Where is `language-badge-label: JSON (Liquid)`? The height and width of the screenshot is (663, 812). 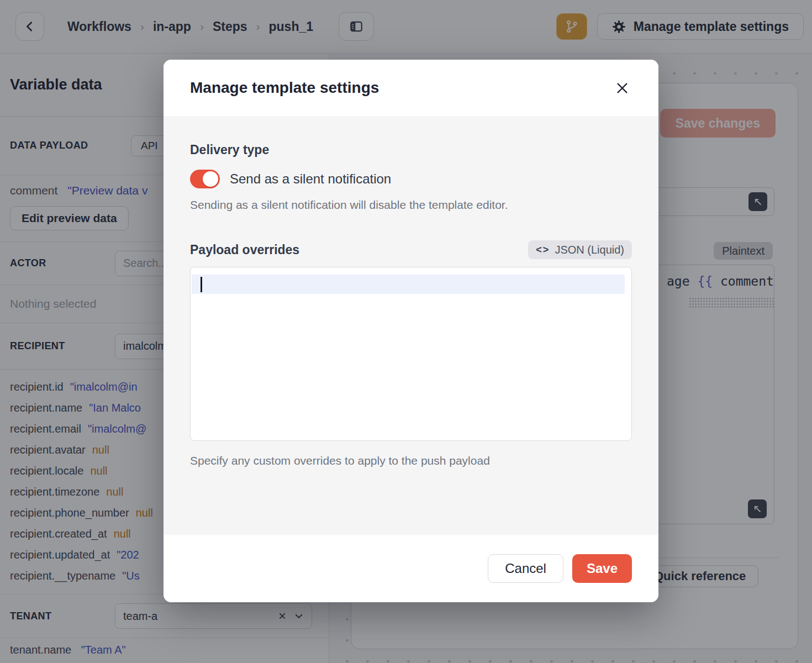 language-badge-label: JSON (Liquid) is located at coordinates (589, 250).